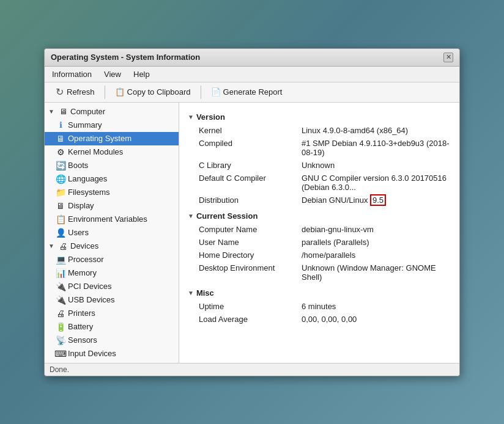 Image resolution: width=504 pixels, height=424 pixels. I want to click on sidebar-item-os: 🖥 Operating System, so click(111, 139).